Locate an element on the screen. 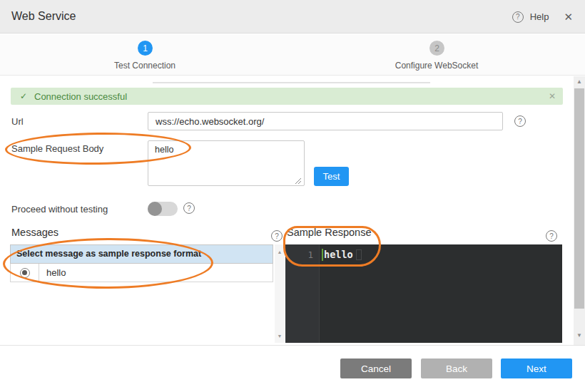 This screenshot has width=585, height=392. sample-request-body-textarea: hello is located at coordinates (226, 163).